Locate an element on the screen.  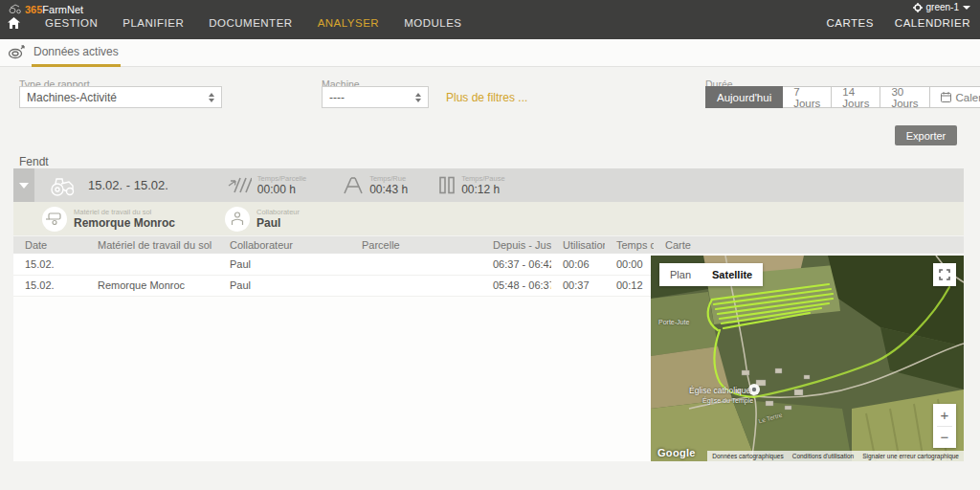
attribution-report-link: Signaler une erreur cartographique is located at coordinates (911, 456).